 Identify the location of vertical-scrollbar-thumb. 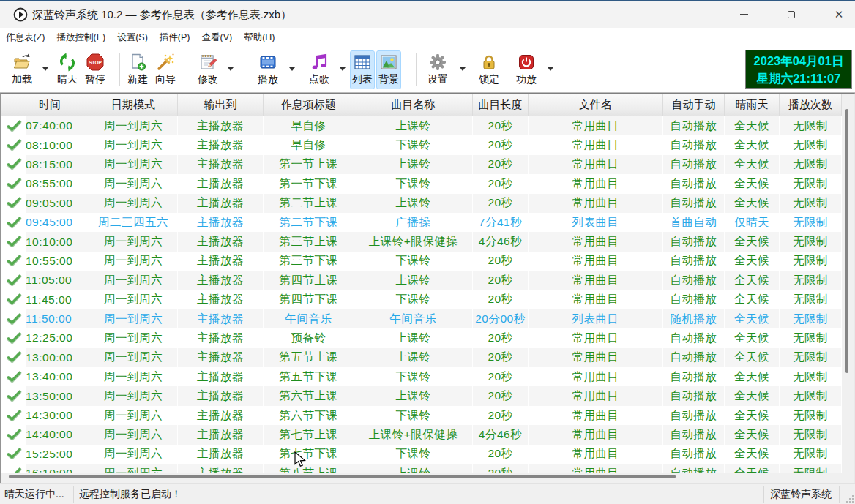
(847, 241).